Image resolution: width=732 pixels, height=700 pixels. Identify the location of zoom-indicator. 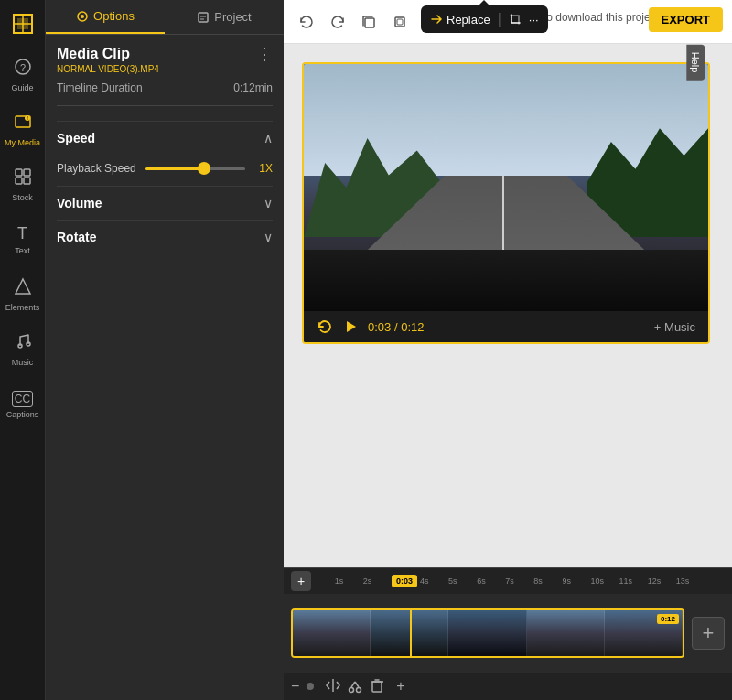
(310, 686).